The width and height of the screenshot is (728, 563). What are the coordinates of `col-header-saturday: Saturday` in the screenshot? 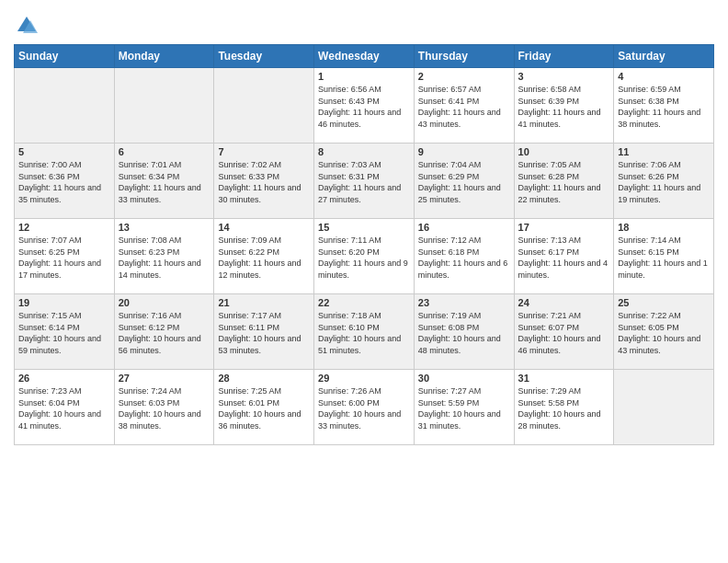 It's located at (664, 57).